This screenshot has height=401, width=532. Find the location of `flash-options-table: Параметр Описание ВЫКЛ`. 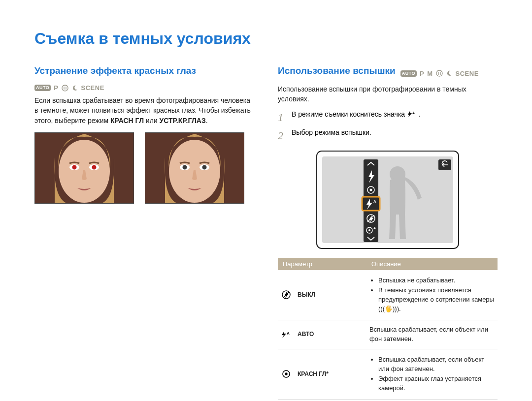

flash-options-table: Параметр Описание ВЫКЛ is located at coordinates (388, 329).